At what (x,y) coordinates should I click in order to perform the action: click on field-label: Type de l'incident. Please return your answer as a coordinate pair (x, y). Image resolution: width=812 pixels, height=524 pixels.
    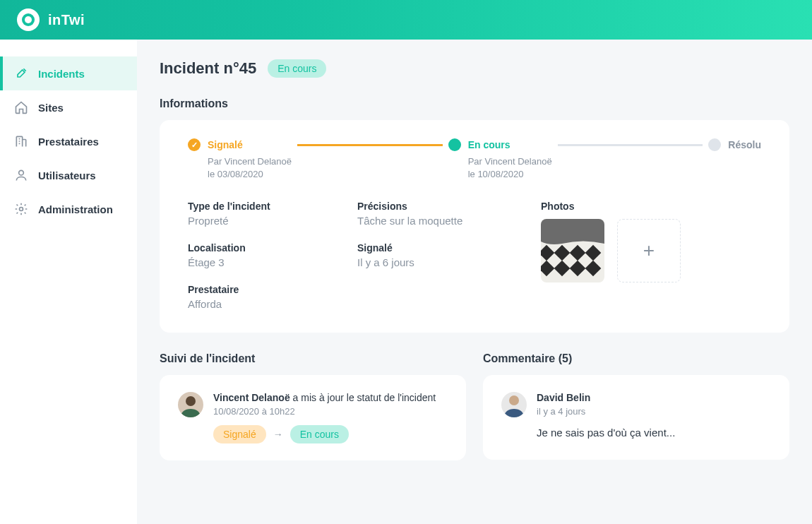
    Looking at the image, I should click on (258, 206).